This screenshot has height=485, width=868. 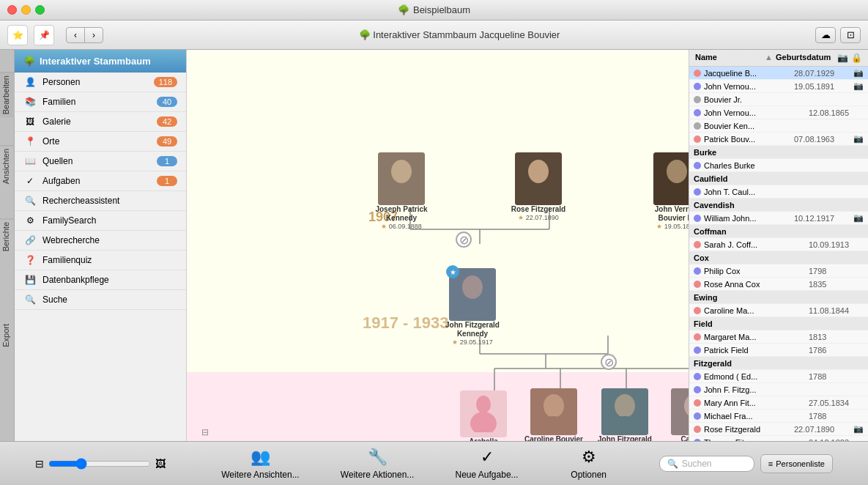 What do you see at coordinates (554, 415) in the screenshot?
I see `person-caroline-kennedy: Caroline Bouvier (Kennedy) ★ 27.11.1957` at bounding box center [554, 415].